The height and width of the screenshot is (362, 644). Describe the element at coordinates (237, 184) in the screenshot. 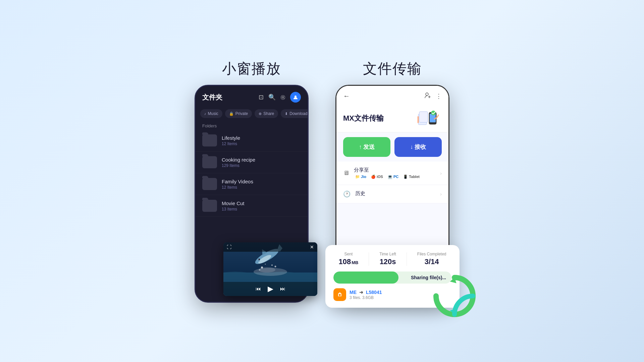

I see `folder-info-family: Family Videos 12 Items` at that location.